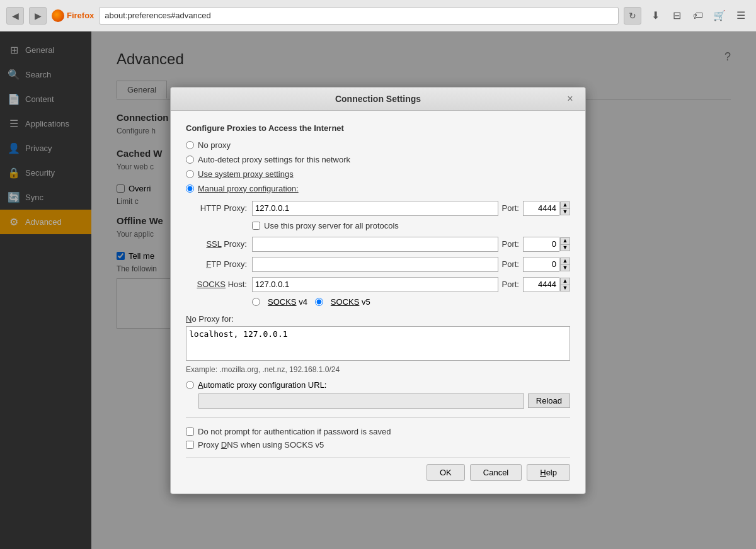  What do you see at coordinates (38, 16) in the screenshot?
I see `forward-button: ▶` at bounding box center [38, 16].